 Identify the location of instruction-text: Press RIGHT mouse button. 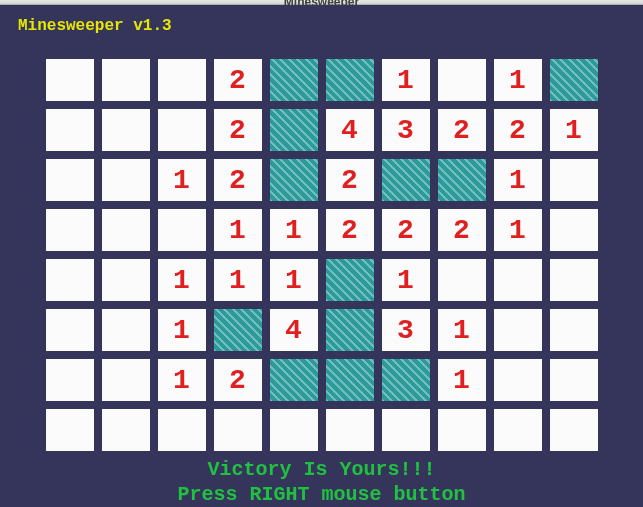
(322, 494).